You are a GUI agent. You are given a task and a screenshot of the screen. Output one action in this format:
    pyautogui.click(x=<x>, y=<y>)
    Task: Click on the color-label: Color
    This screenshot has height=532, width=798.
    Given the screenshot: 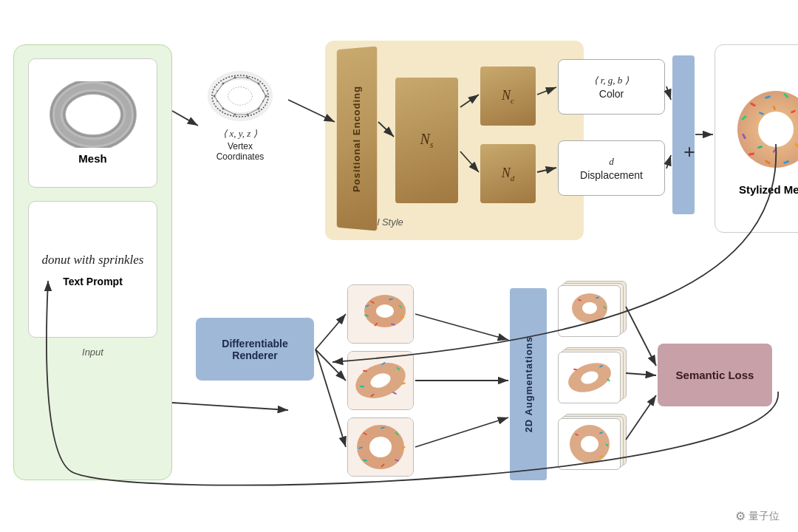 What is the action you would take?
    pyautogui.click(x=612, y=94)
    